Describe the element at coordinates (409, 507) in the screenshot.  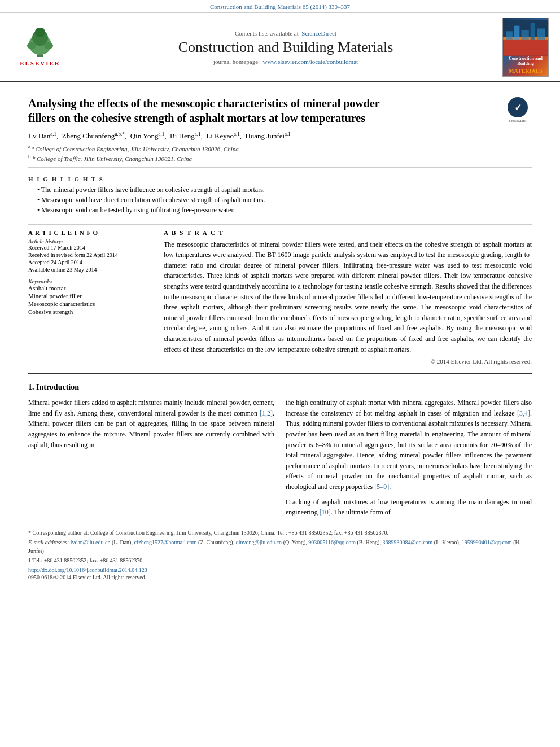
I see `intro-text-right-2: Cracking of asphalt mixtures at low temp…` at that location.